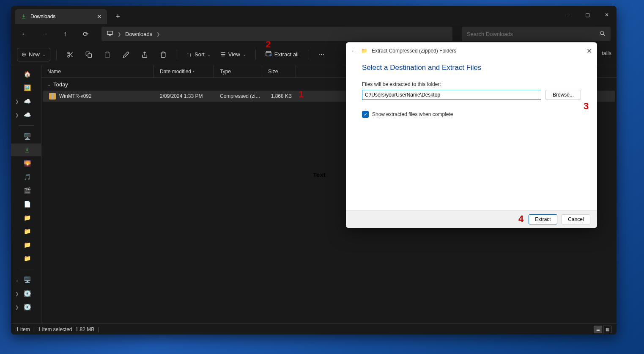 The image size is (644, 354). I want to click on sort-arrow-icon: ▾, so click(194, 71).